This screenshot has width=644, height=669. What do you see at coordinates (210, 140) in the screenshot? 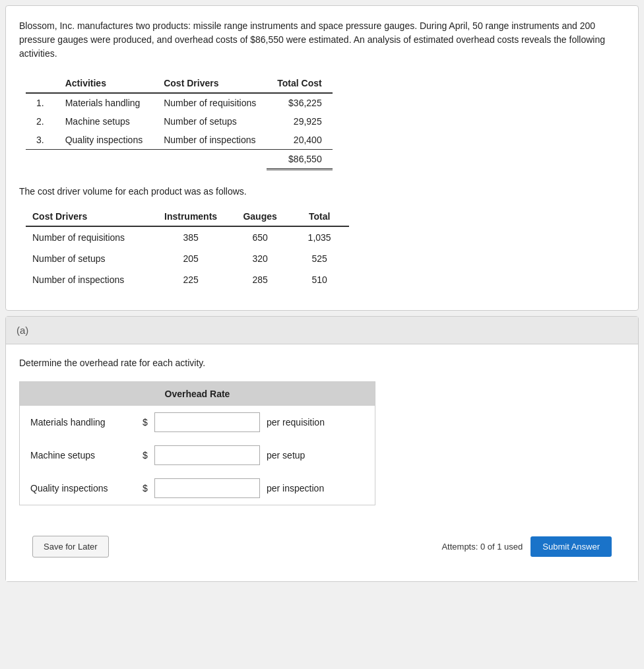
I see `row3-driver: Number of inspections` at bounding box center [210, 140].